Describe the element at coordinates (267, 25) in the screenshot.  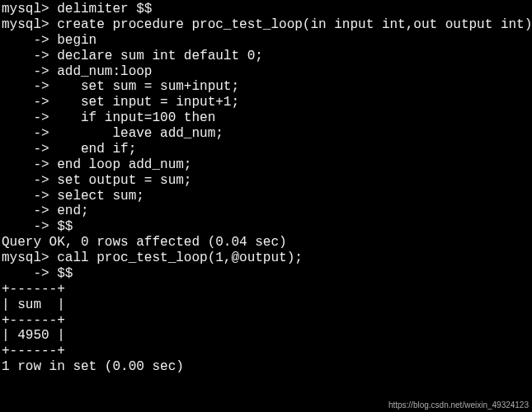
I see `terminal-line: mysql> create procedure proc_test_loop(i…` at that location.